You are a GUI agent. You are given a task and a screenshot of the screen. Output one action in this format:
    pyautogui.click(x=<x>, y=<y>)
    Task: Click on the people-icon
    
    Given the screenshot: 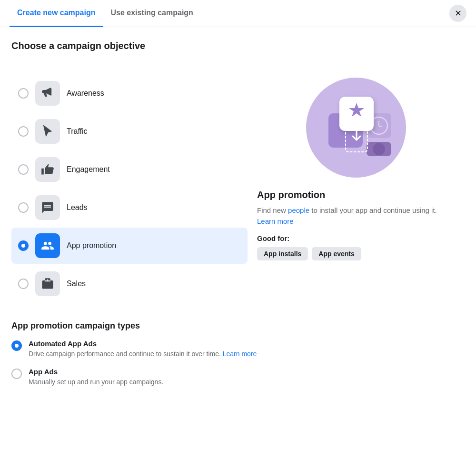 What is the action you would take?
    pyautogui.click(x=48, y=246)
    